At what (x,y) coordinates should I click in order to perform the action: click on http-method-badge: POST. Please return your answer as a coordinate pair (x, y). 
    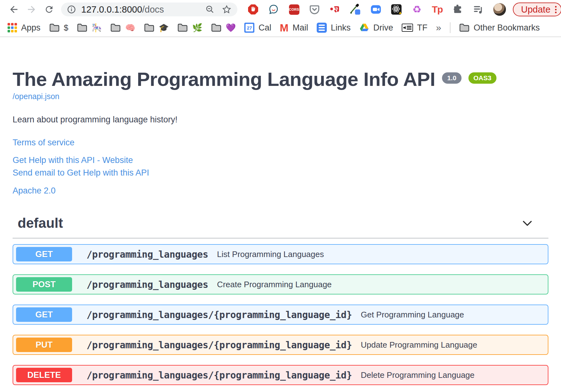
    Looking at the image, I should click on (44, 284).